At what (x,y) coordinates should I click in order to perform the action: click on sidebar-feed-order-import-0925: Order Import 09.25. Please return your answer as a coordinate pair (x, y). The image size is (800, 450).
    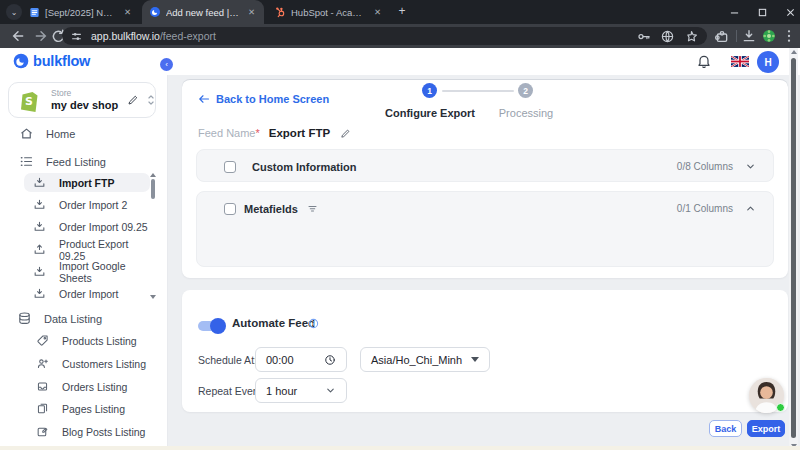
    Looking at the image, I should click on (87, 226).